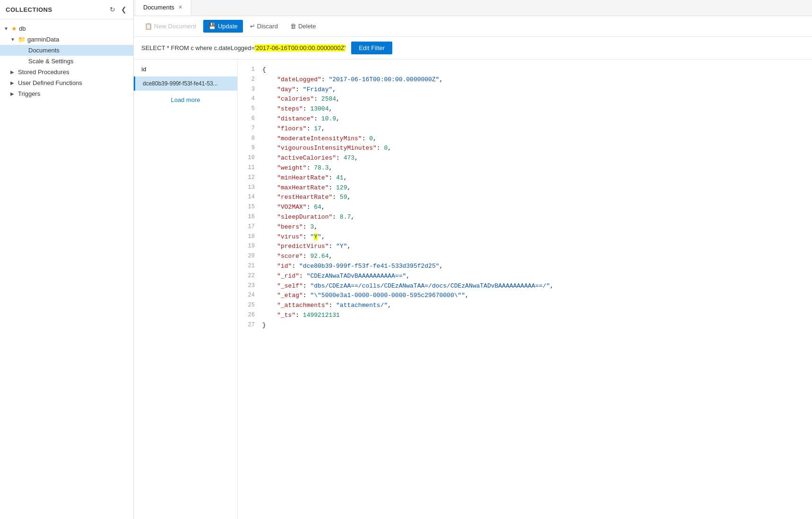  What do you see at coordinates (67, 50) in the screenshot?
I see `sidebar-item-documents: Documents` at bounding box center [67, 50].